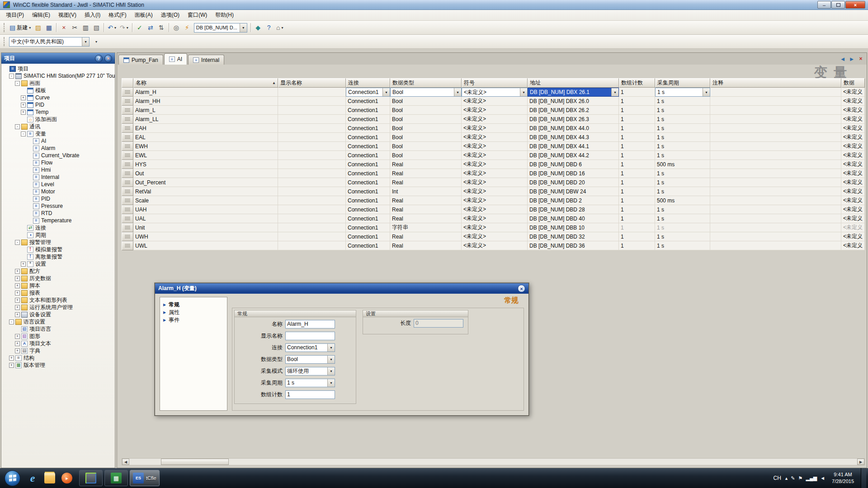 Image resolution: width=868 pixels, height=488 pixels. What do you see at coordinates (683, 83) in the screenshot?
I see `column-header-cyc: 采集周期` at bounding box center [683, 83].